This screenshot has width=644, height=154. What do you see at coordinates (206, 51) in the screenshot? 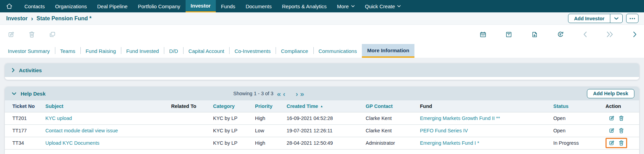
I see `tab-capital-account: Capital Account` at bounding box center [206, 51].